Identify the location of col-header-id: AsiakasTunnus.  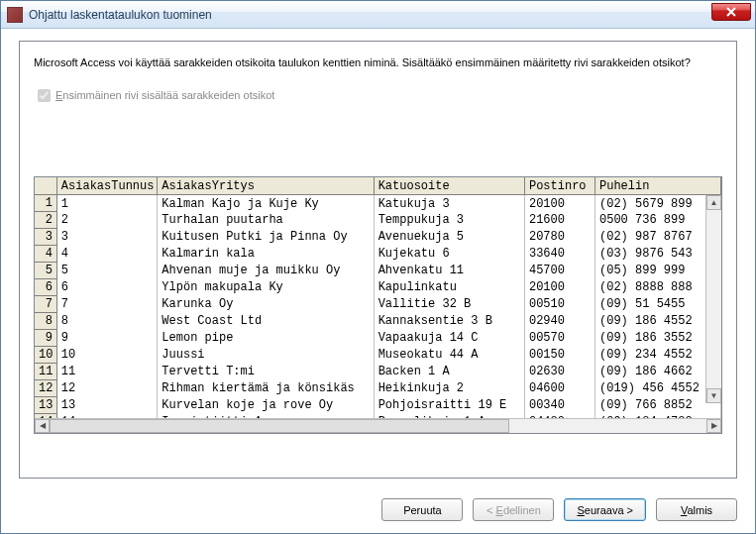
(107, 186).